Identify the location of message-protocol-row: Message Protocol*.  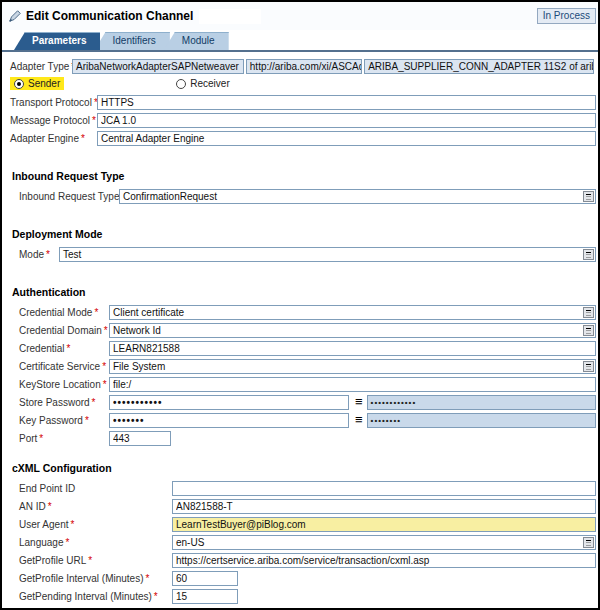
(303, 120).